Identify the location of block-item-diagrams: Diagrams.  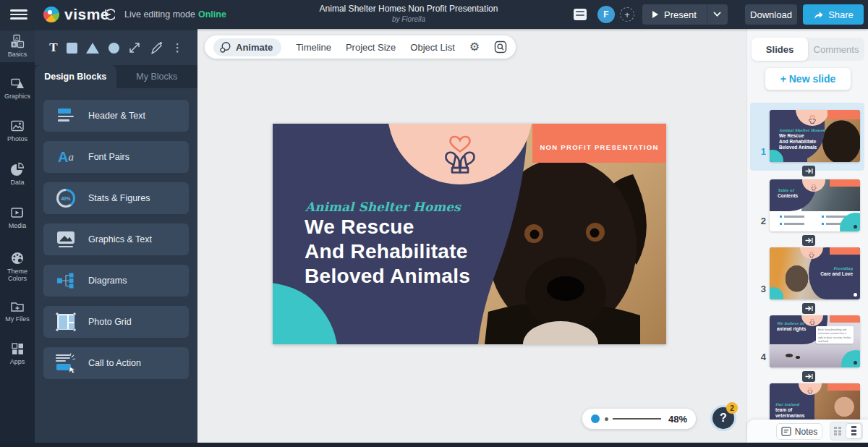
(116, 281).